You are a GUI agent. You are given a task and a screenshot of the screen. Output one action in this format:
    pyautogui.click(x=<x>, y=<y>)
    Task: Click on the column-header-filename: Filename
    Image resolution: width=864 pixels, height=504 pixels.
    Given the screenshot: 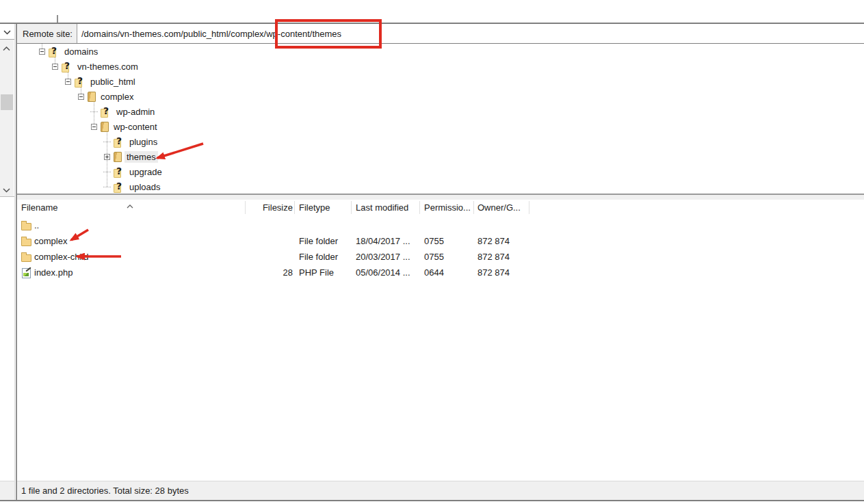 What is the action you would take?
    pyautogui.click(x=133, y=208)
    